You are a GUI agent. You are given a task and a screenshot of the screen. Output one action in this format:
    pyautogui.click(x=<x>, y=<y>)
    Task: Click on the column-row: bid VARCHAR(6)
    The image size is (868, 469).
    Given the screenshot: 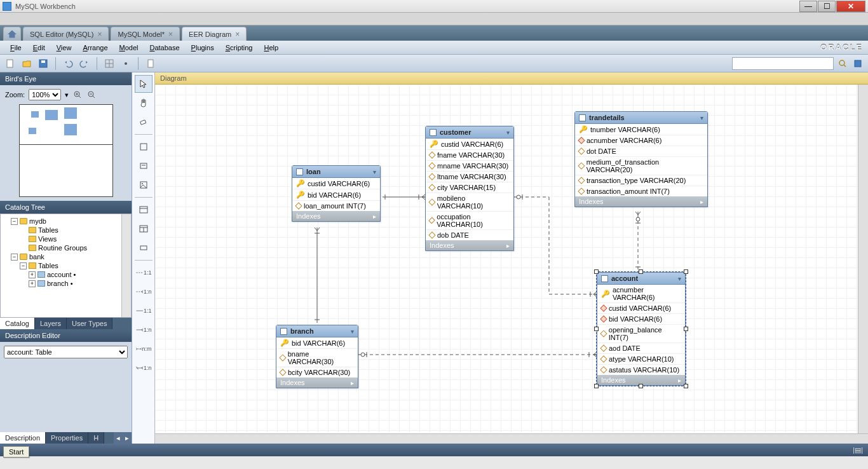 What is the action you would take?
    pyautogui.click(x=641, y=319)
    